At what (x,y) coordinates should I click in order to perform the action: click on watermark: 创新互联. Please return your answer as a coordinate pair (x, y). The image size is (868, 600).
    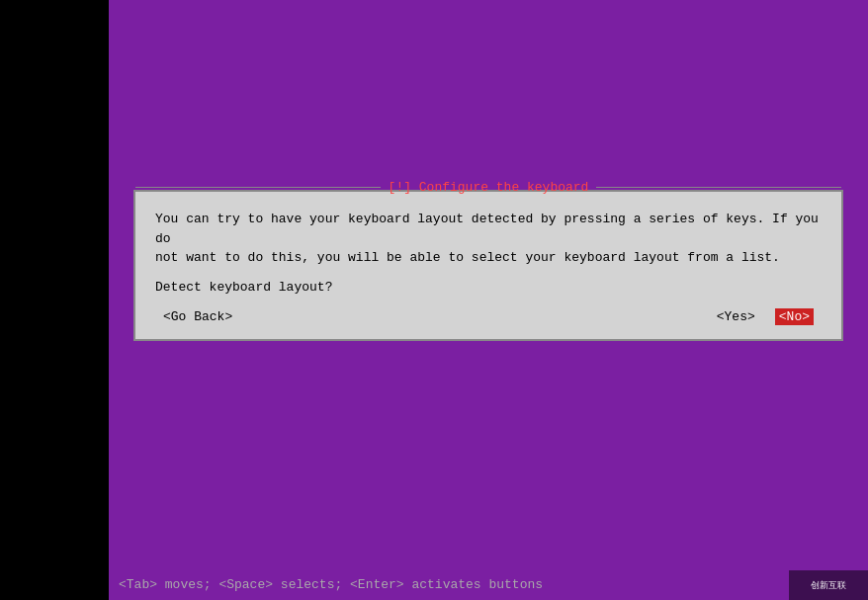
    Looking at the image, I should click on (828, 585).